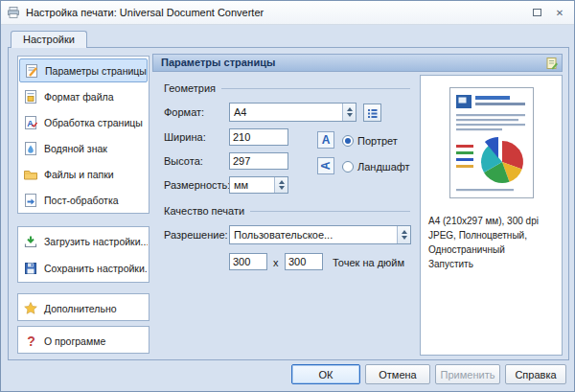  I want to click on cancel-button: Отмена, so click(398, 374).